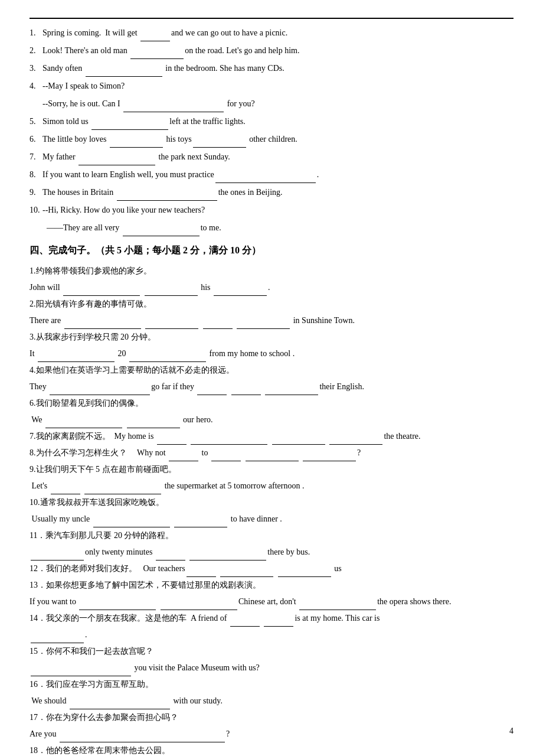 The width and height of the screenshot is (543, 756). Describe the element at coordinates (272, 635) in the screenshot. I see `s4-item-14-en2: .` at that location.